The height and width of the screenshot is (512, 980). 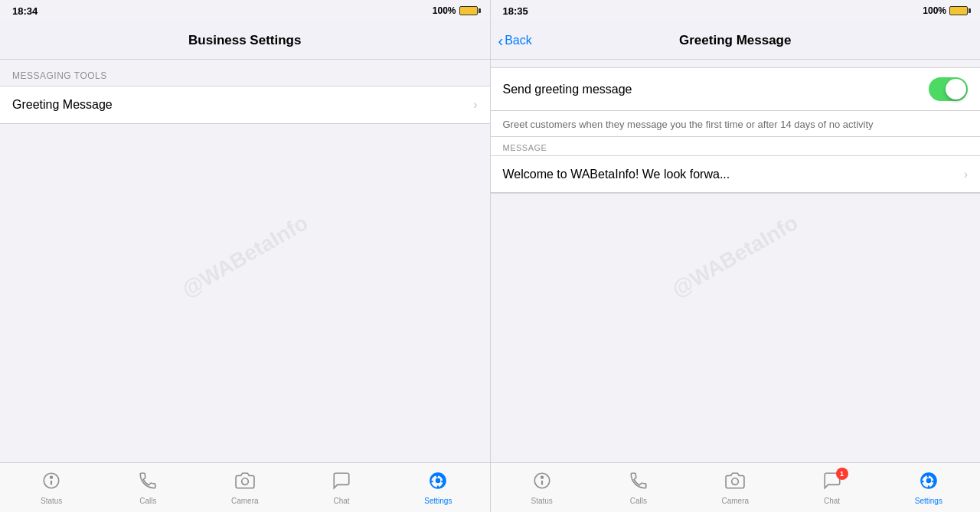 What do you see at coordinates (736, 11) in the screenshot?
I see `right-status-bar: 18:35 100%` at bounding box center [736, 11].